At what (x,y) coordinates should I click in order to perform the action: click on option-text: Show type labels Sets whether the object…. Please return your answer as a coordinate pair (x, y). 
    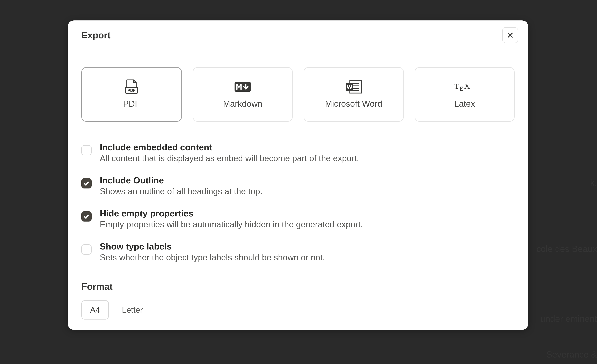
    Looking at the image, I should click on (212, 252).